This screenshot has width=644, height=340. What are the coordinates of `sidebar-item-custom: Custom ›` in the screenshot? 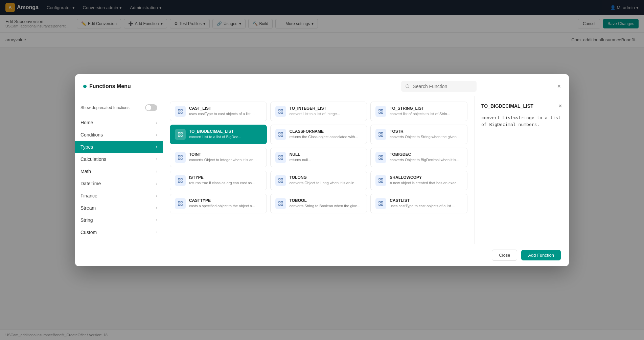 It's located at (119, 232).